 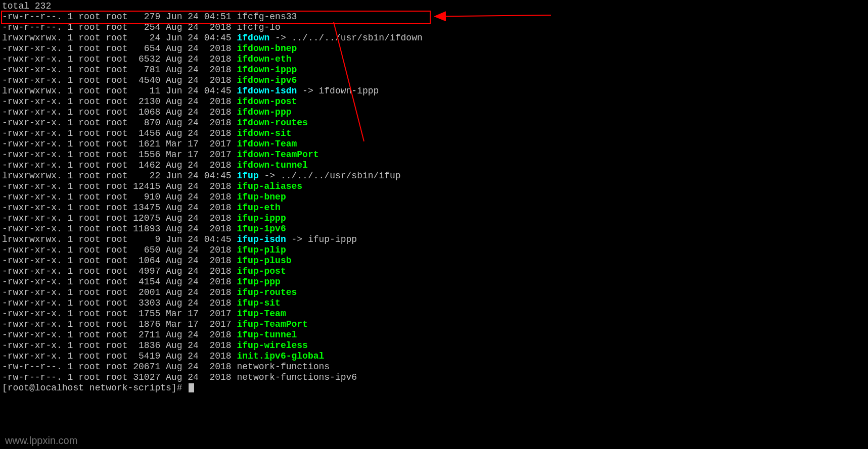 I want to click on file-row: lrwxrwxrwx. 1 root root 9 Jun 24 04:45 i…, so click(x=434, y=239).